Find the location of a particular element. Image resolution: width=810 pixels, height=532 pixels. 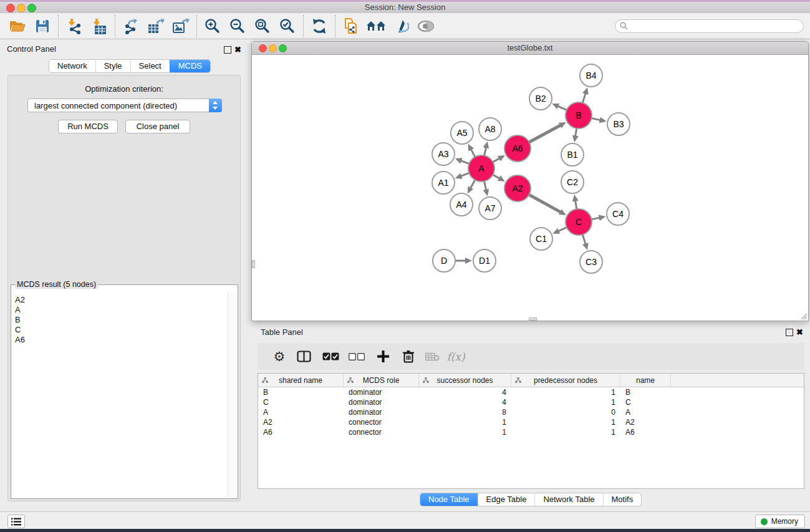

column-header-name: name is located at coordinates (646, 380).